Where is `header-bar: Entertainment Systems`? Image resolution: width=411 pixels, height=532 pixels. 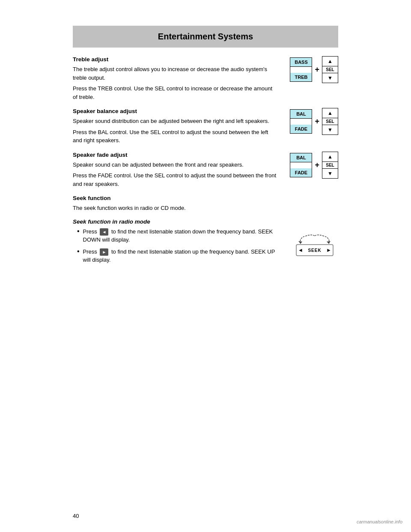
header-bar: Entertainment Systems is located at coordinates (206, 37).